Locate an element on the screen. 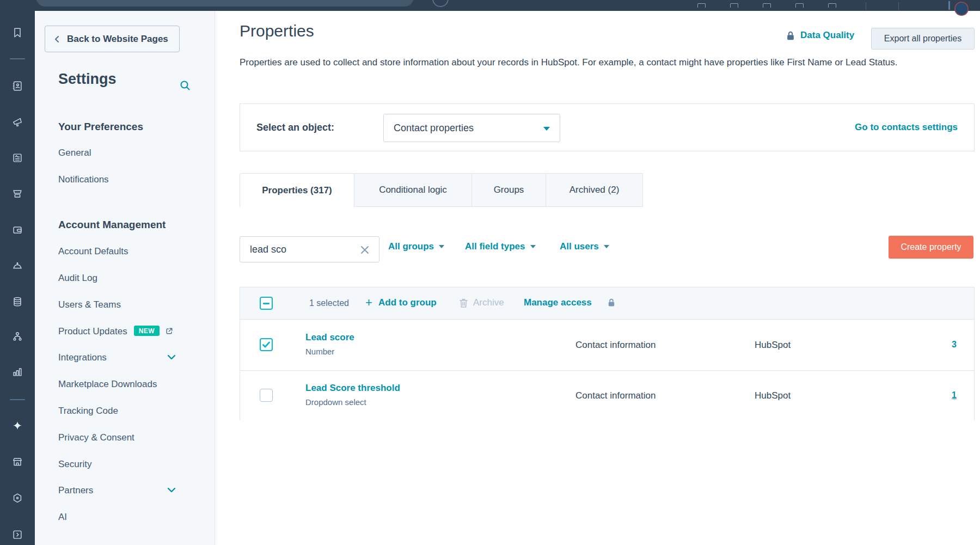 Image resolution: width=980 pixels, height=545 pixels. global-search-input is located at coordinates (225, 3).